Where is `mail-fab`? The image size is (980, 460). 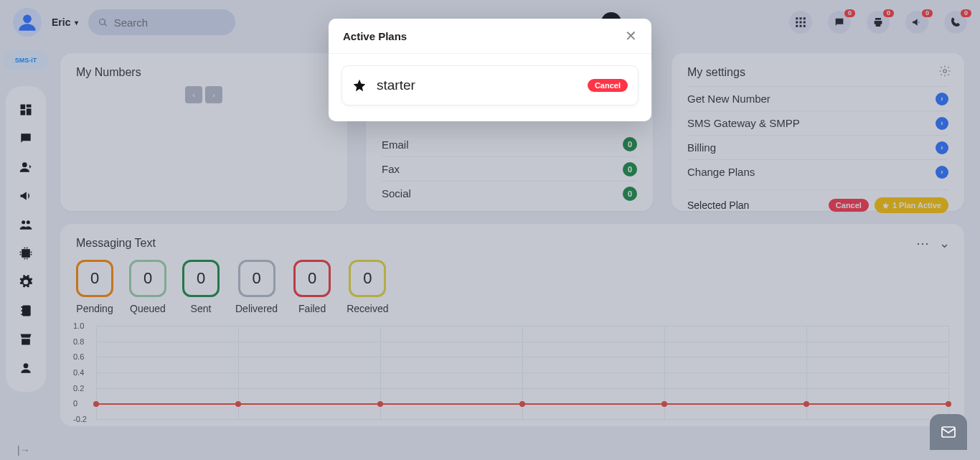
mail-fab is located at coordinates (948, 432).